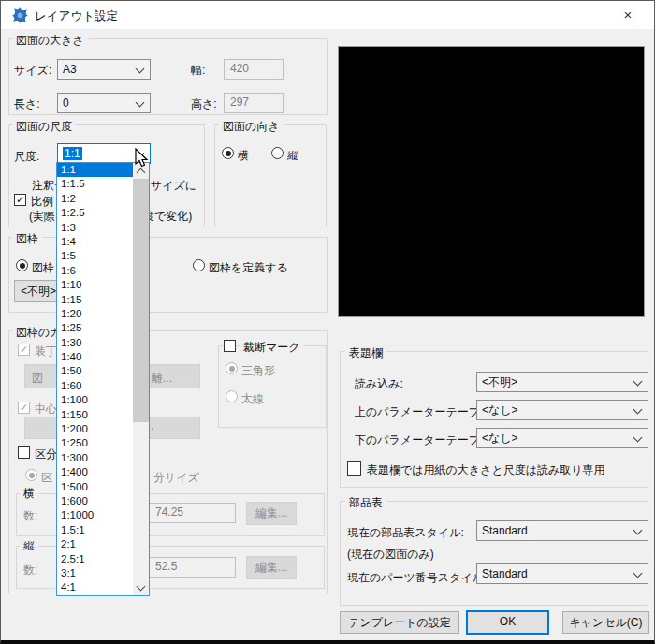 The height and width of the screenshot is (644, 655). Describe the element at coordinates (95, 183) in the screenshot. I see `scale-option: 1:1.5` at that location.